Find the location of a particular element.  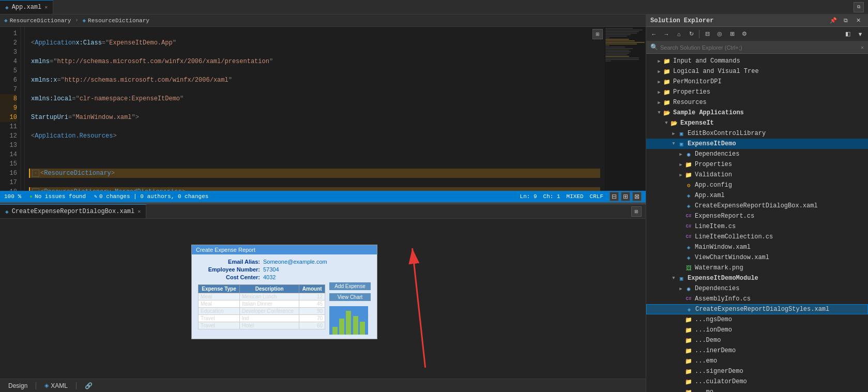

search-clear-icon: ✕ is located at coordinates (862, 48).